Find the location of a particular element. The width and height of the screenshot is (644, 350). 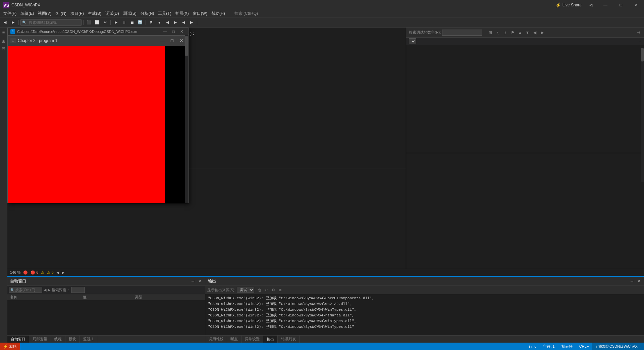

menu-window: 窗口(W) is located at coordinates (200, 13).